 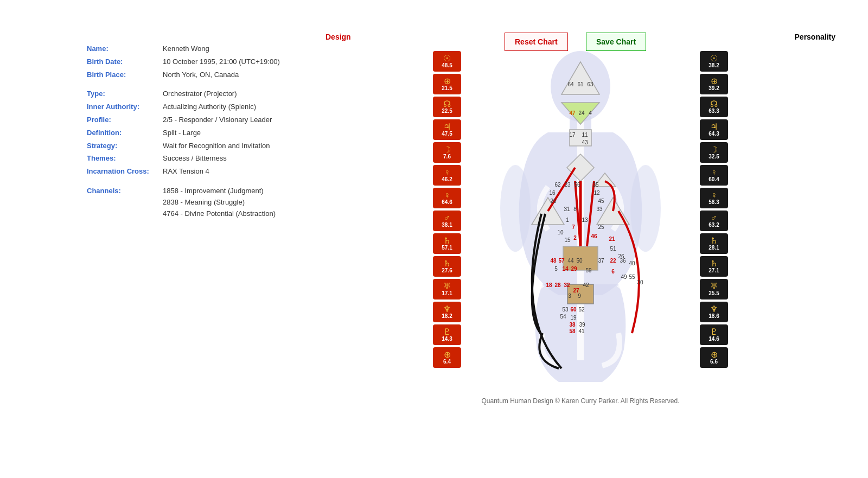 I want to click on authority-label: Inner Authority:, so click(x=125, y=107).